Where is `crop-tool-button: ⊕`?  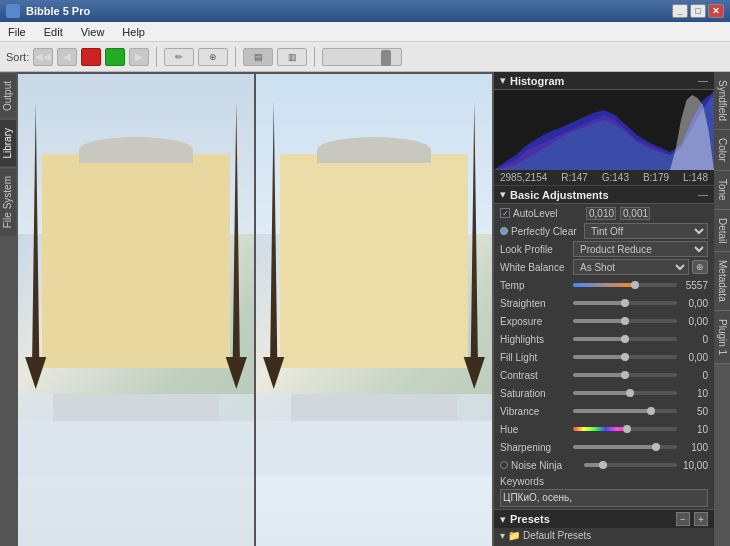 crop-tool-button: ⊕ is located at coordinates (213, 57).